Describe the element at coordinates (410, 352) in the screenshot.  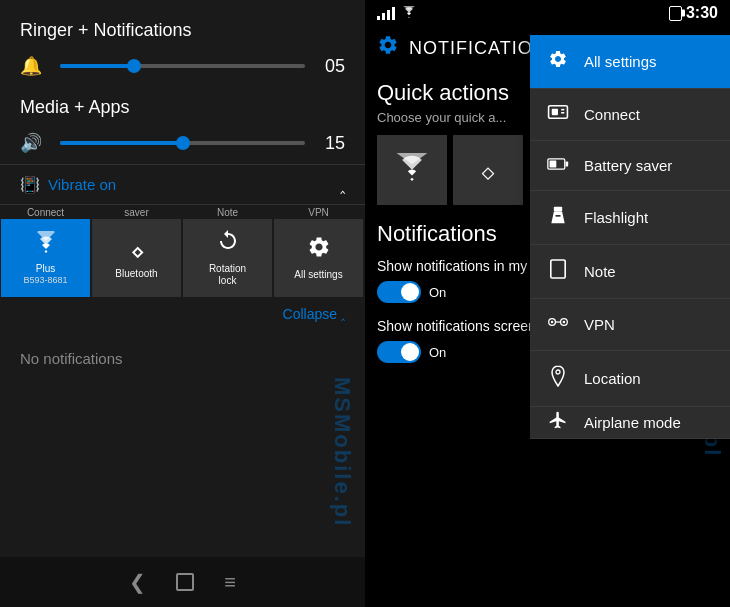
I see `toggle-2-knob` at that location.